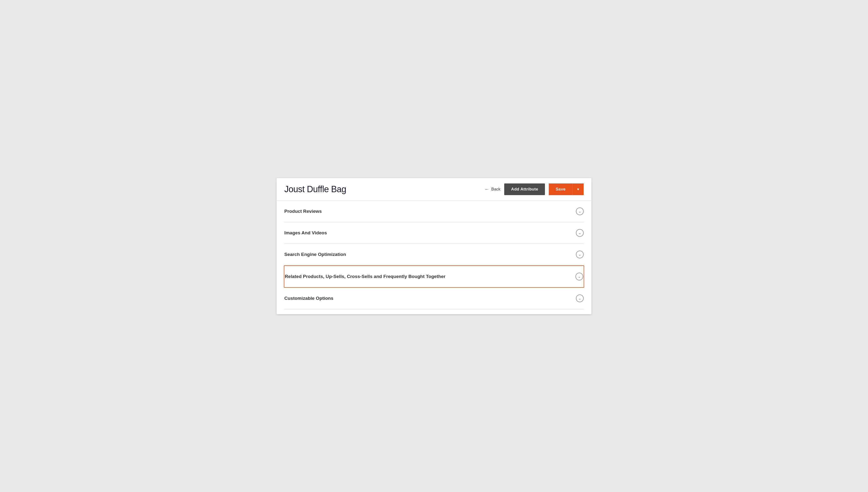 The width and height of the screenshot is (868, 492). What do you see at coordinates (434, 298) in the screenshot?
I see `accordion-header-customizable-options: Customizable Options ⌄` at bounding box center [434, 298].